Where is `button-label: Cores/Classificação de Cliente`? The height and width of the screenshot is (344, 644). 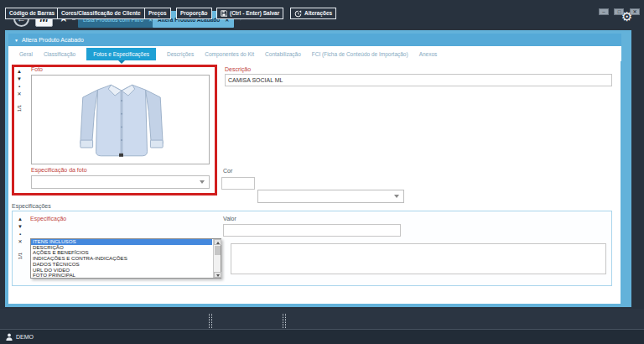
button-label: Cores/Classificação de Cliente is located at coordinates (101, 13).